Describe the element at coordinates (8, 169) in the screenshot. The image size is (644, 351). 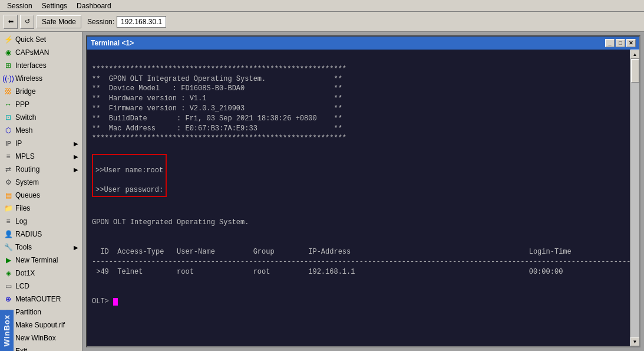
I see `routing-icon: ⇄` at that location.